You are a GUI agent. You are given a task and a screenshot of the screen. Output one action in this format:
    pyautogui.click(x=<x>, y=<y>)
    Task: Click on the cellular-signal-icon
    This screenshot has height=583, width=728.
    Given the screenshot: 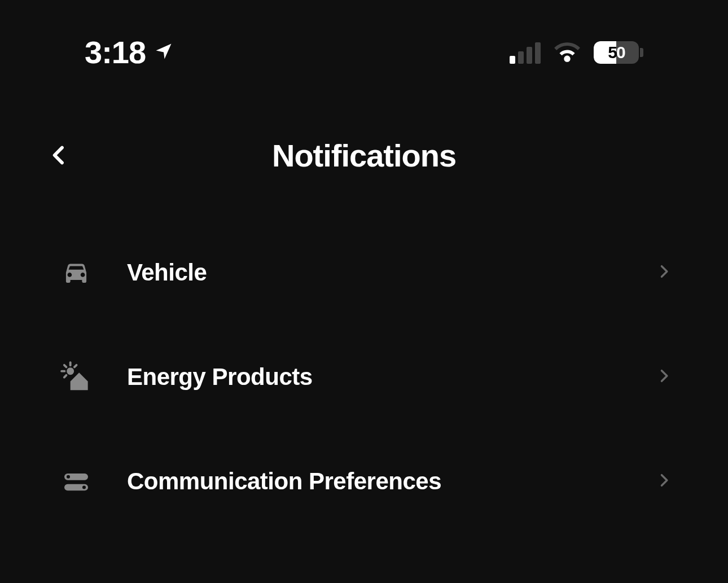 What is the action you would take?
    pyautogui.click(x=525, y=52)
    